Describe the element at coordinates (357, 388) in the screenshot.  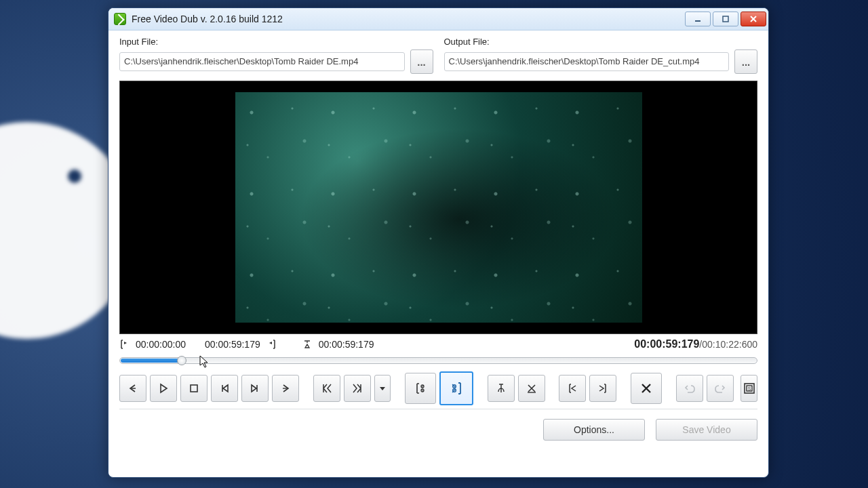
I see `goto-end-button` at that location.